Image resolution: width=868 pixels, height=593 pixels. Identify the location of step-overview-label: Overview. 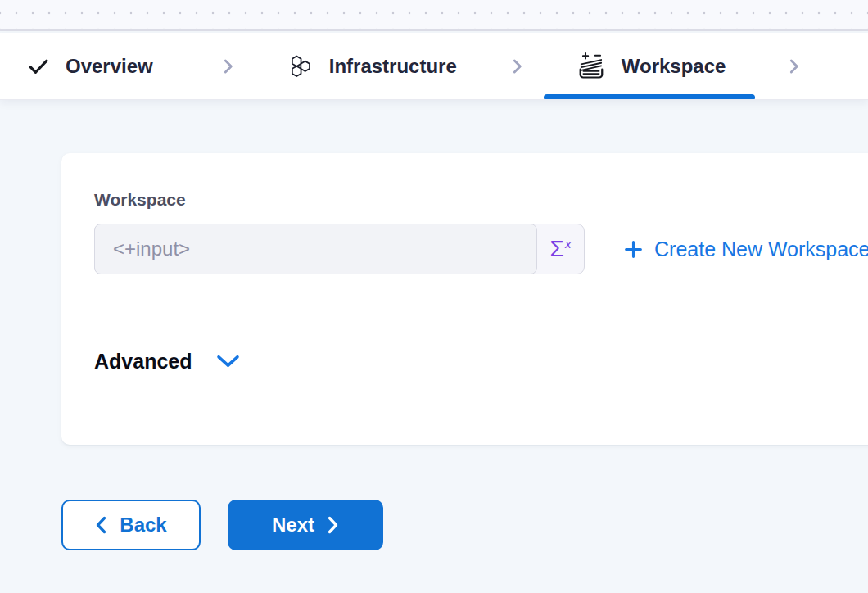
(110, 66).